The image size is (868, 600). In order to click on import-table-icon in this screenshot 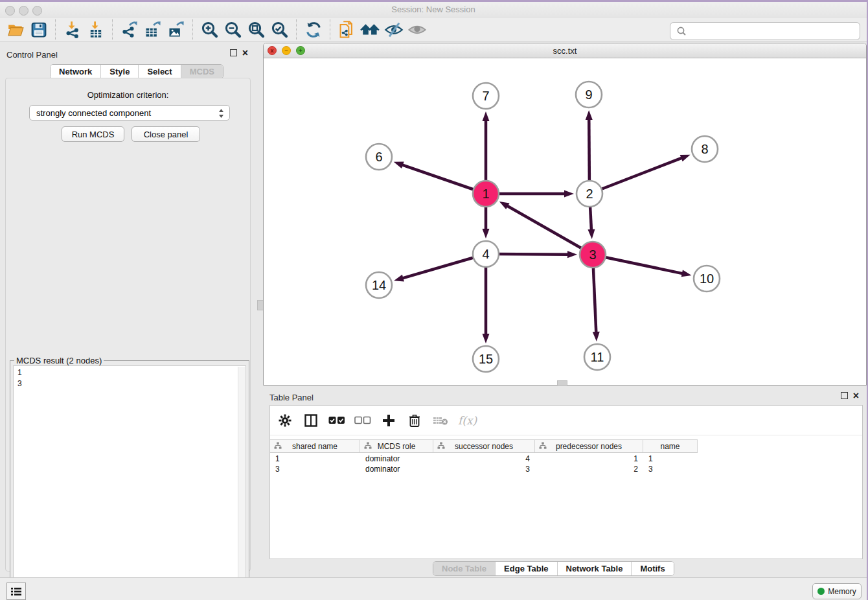, I will do `click(96, 30)`.